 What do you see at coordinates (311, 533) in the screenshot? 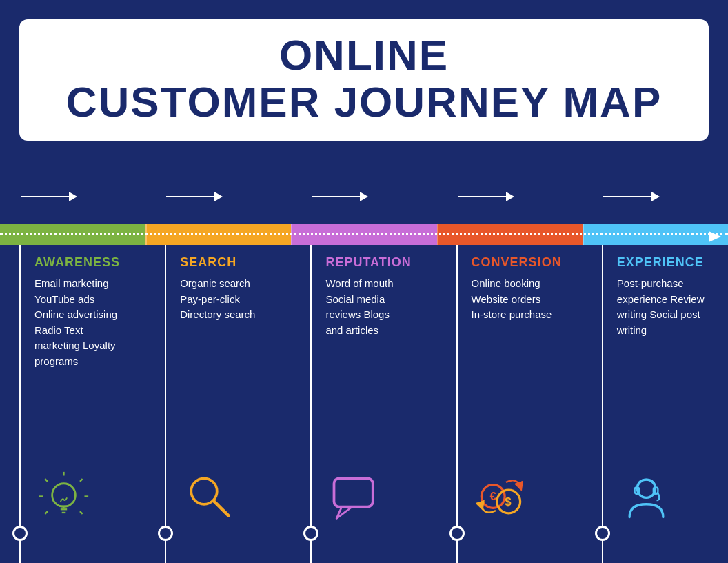
I see `circle-reputation` at bounding box center [311, 533].